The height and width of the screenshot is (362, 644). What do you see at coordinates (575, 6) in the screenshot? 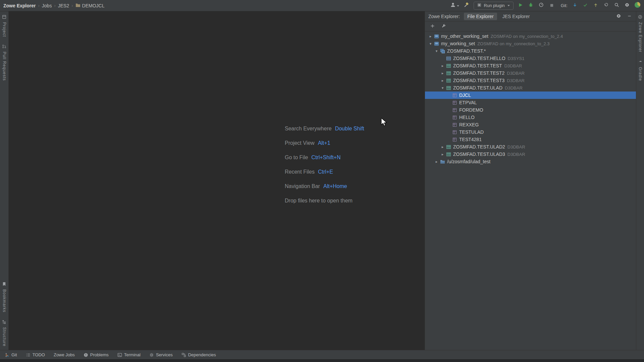
I see `update-project-button` at bounding box center [575, 6].